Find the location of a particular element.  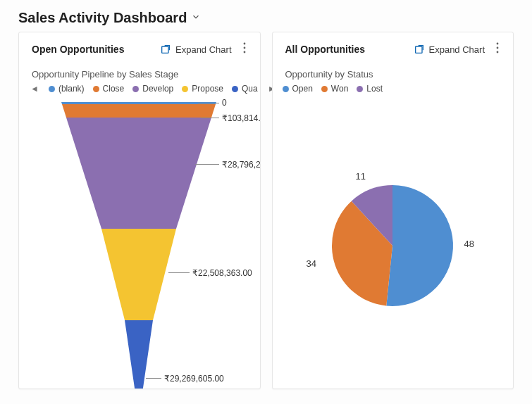

legend-item-lost: Lost is located at coordinates (369, 89).